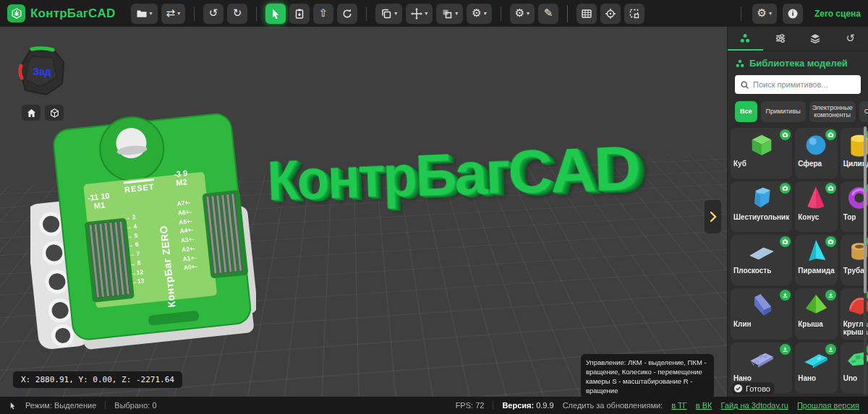 The image size is (868, 414). I want to click on top-toolbar: КонтрБагCAD ▾ ⇄ ▾ ↺ ↻ ⇧, so click(434, 13).